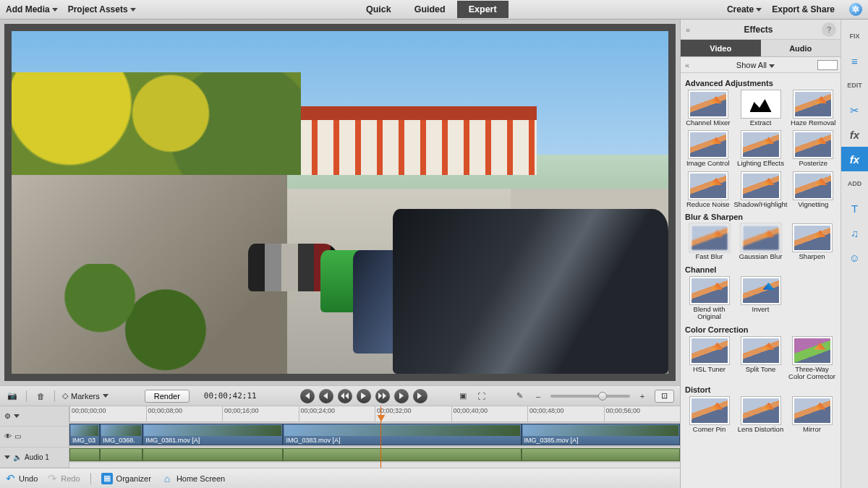 This screenshot has width=868, height=488. Describe the element at coordinates (375, 435) in the screenshot. I see `video-track: IMG_03IMG_0368.IMG_0381.mov [A]IMG_0383.…` at that location.